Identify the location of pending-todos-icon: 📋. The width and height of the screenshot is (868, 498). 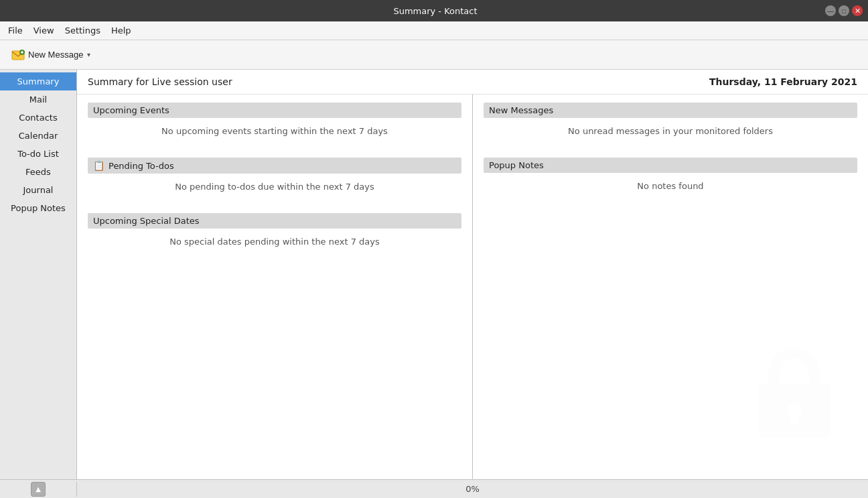
(99, 166).